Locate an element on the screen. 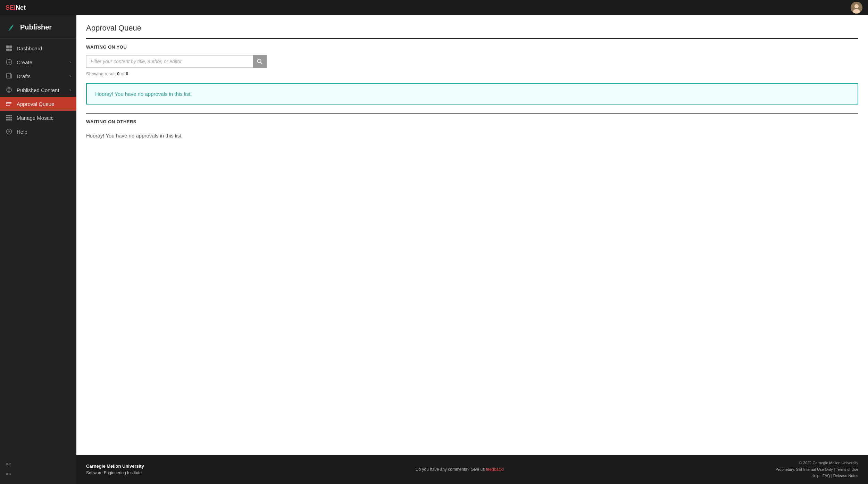 Image resolution: width=868 pixels, height=484 pixels. sidebar: Publisher Dashboard is located at coordinates (38, 250).